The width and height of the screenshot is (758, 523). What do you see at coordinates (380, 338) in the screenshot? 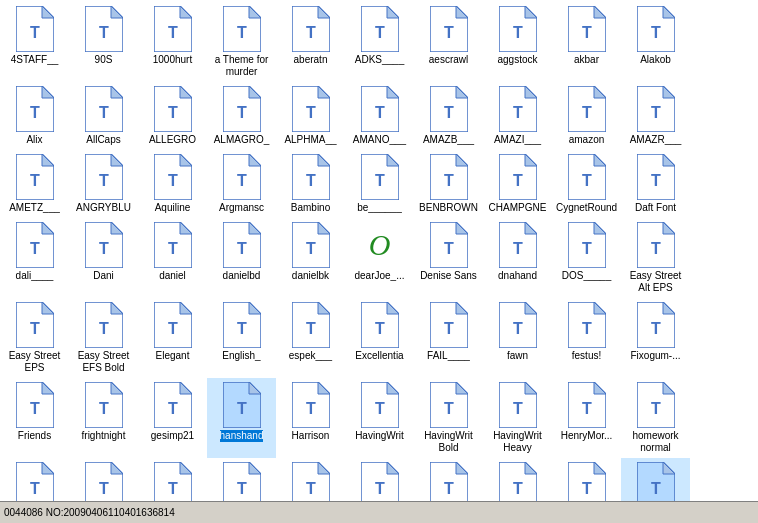
I see `list-item: T Excellentia` at bounding box center [380, 338].